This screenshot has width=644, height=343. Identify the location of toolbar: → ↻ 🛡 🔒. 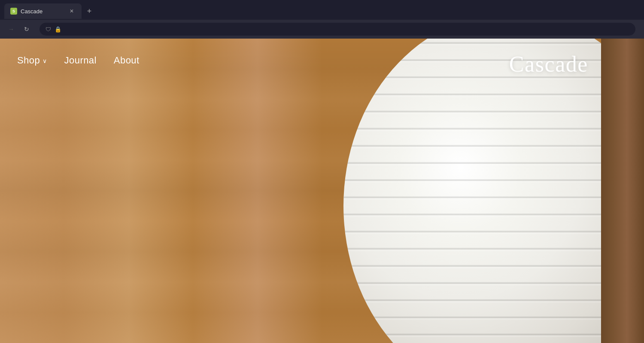
(322, 29).